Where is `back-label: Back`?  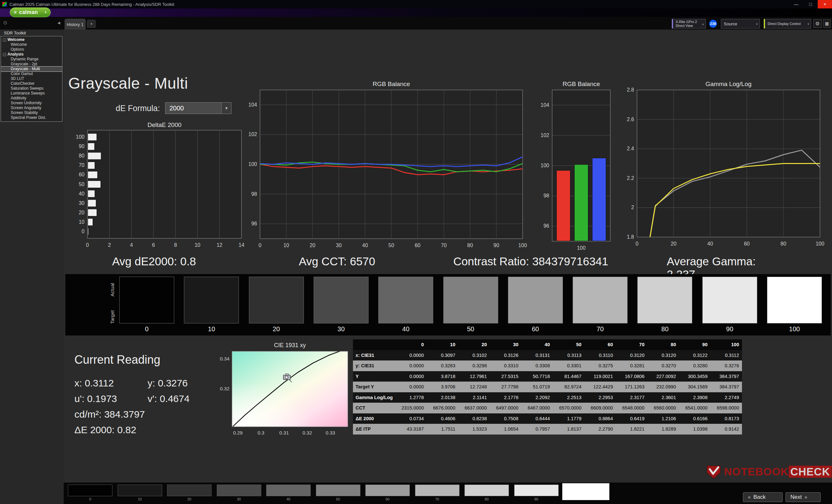 back-label: Back is located at coordinates (760, 497).